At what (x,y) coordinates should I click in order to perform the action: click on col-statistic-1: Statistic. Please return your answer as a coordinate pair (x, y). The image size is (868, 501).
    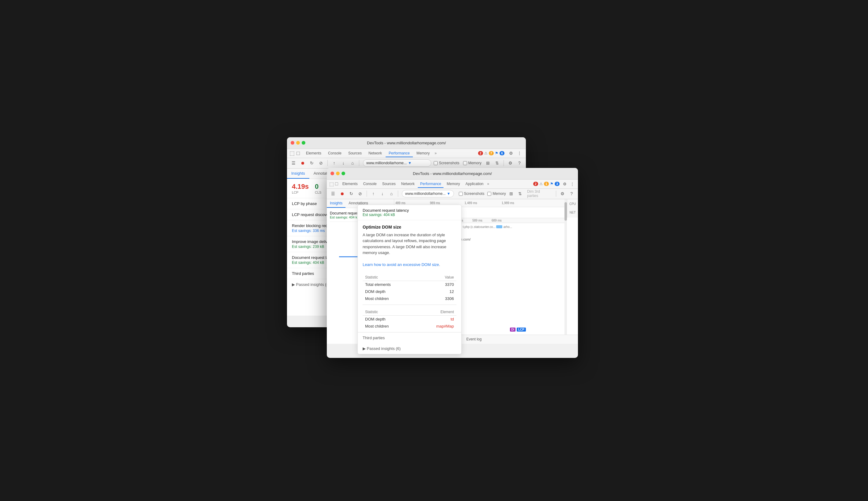
    Looking at the image, I should click on (395, 277).